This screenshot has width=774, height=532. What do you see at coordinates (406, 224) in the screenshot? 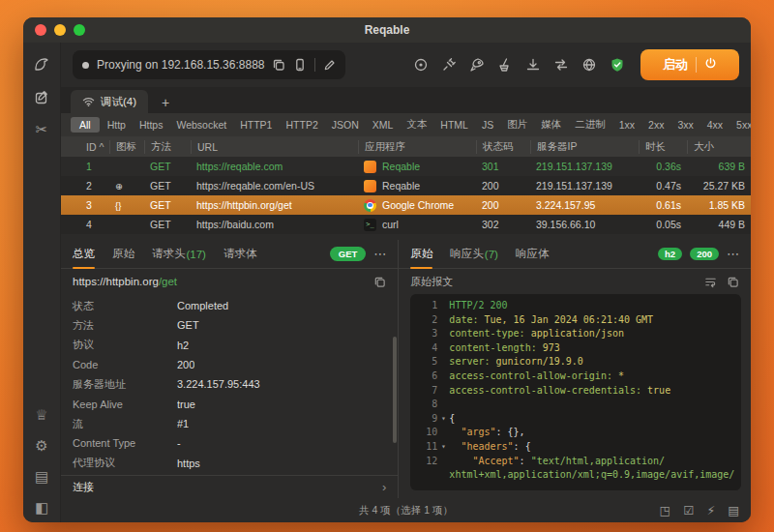
I see `table-row: 4 GET https://baidu.com curl 302 39.156.…` at bounding box center [406, 224].